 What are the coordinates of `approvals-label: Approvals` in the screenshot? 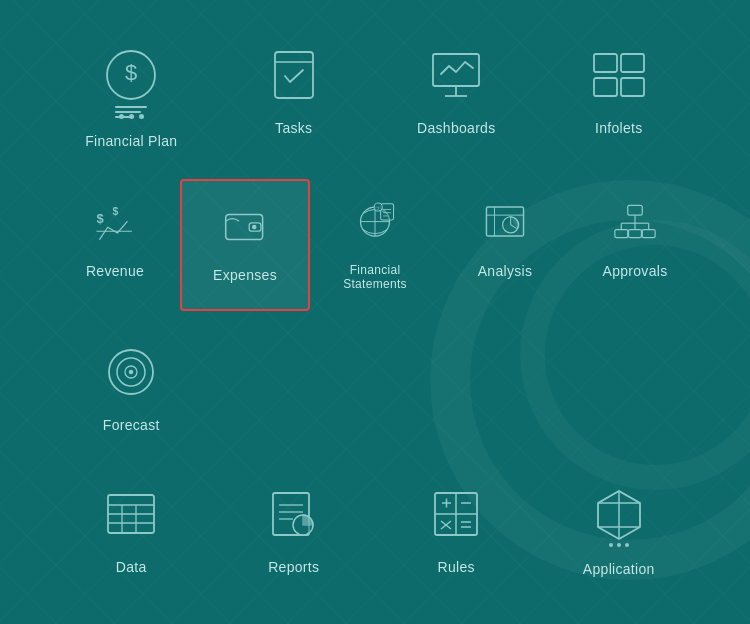 It's located at (636, 271).